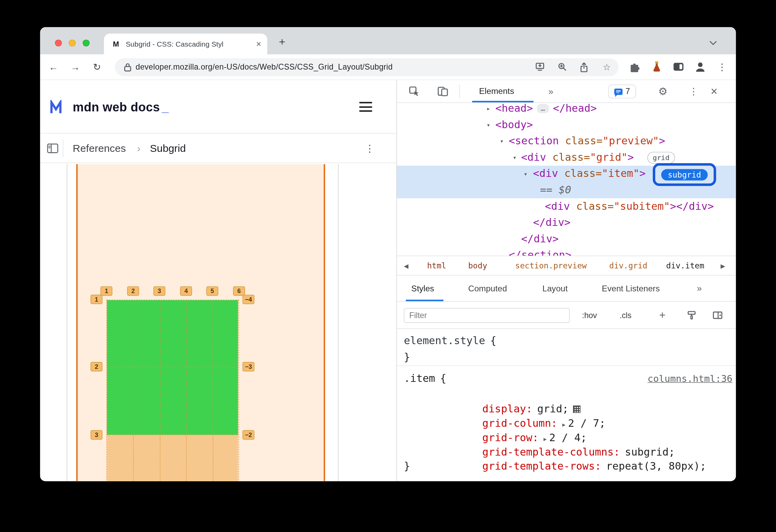 Image resolution: width=776 pixels, height=532 pixels. I want to click on tab-close-icon: ×, so click(259, 44).